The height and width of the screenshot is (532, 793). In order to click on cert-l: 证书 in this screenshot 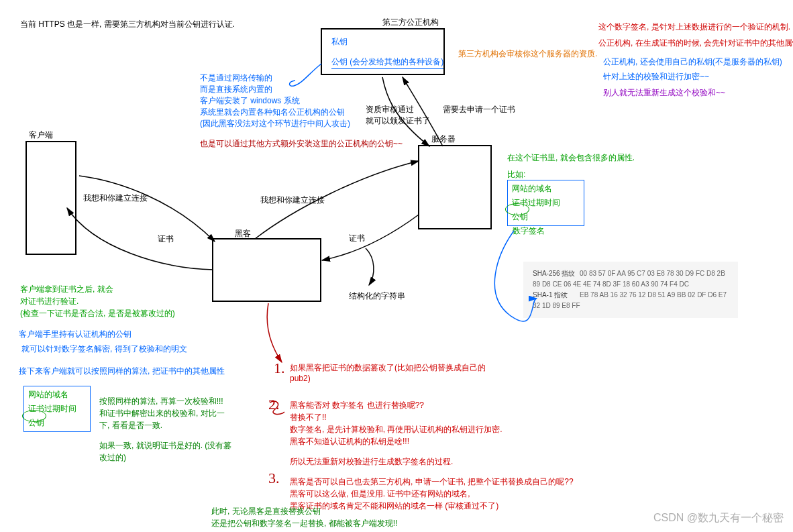, I will do `click(166, 239)`.